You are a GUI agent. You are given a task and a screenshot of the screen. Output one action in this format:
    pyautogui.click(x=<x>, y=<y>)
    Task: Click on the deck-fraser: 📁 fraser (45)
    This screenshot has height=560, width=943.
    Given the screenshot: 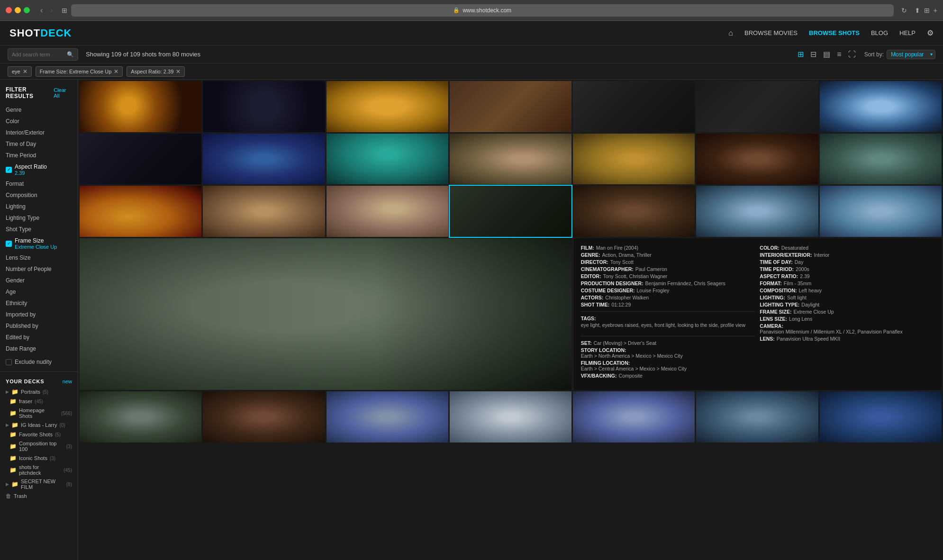 What is the action you would take?
    pyautogui.click(x=39, y=401)
    